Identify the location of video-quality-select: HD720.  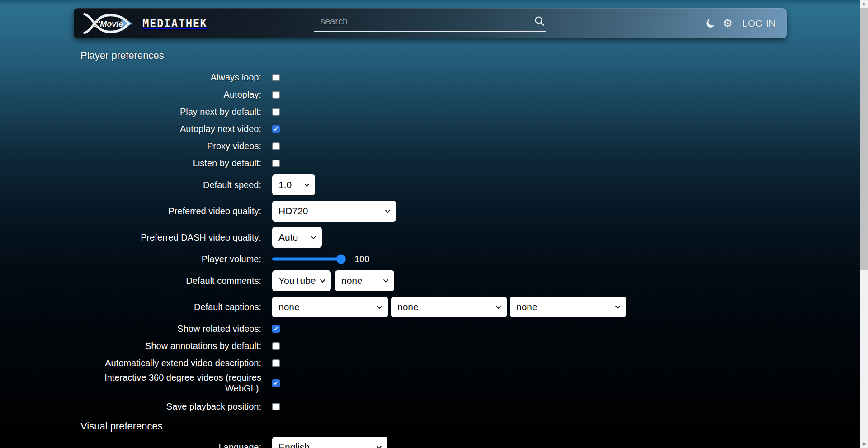
(334, 211).